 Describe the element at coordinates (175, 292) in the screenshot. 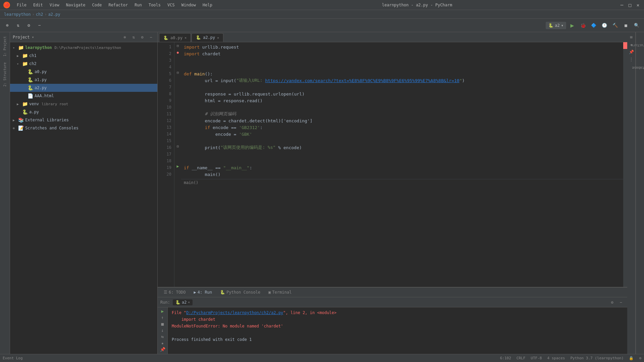

I see `tab-todo: ☰ 6: TODO` at that location.